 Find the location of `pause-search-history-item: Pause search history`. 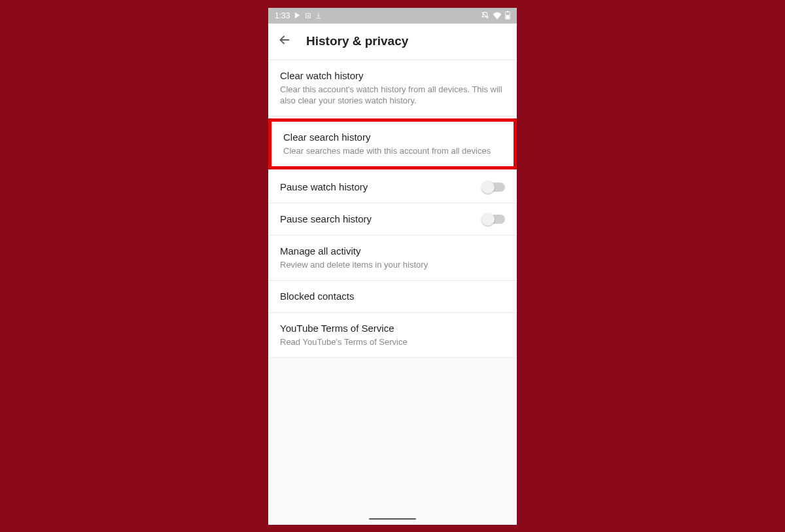

pause-search-history-item: Pause search history is located at coordinates (392, 220).